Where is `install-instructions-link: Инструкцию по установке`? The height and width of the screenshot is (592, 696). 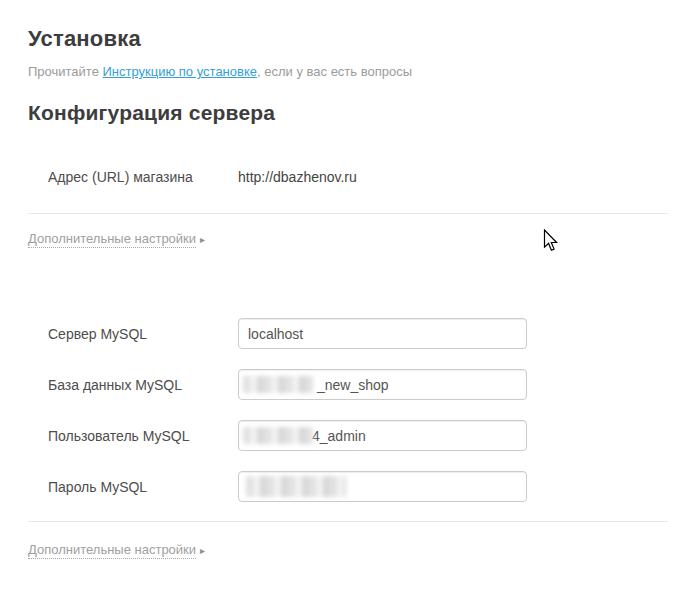
install-instructions-link: Инструкцию по установке is located at coordinates (180, 72).